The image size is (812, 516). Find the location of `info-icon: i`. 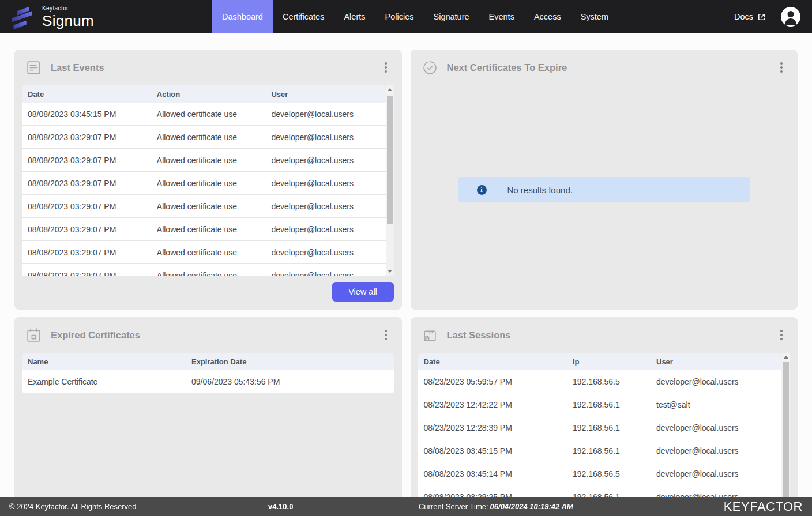

info-icon: i is located at coordinates (482, 190).